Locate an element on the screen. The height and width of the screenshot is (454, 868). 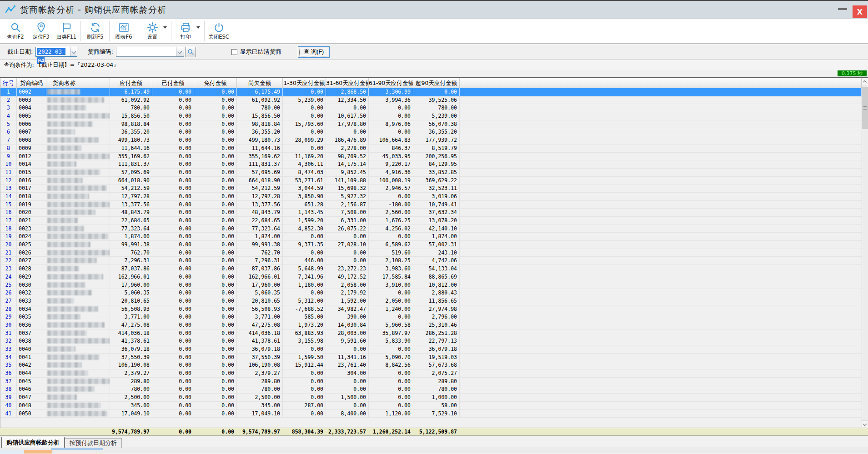
scrollbar-thumb is located at coordinates (865, 108).